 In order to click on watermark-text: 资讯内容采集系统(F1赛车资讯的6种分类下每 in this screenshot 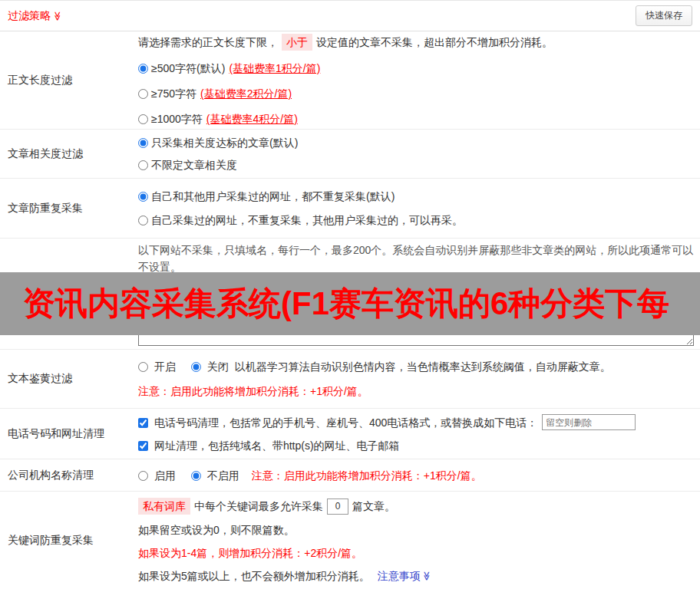, I will do `click(346, 304)`.